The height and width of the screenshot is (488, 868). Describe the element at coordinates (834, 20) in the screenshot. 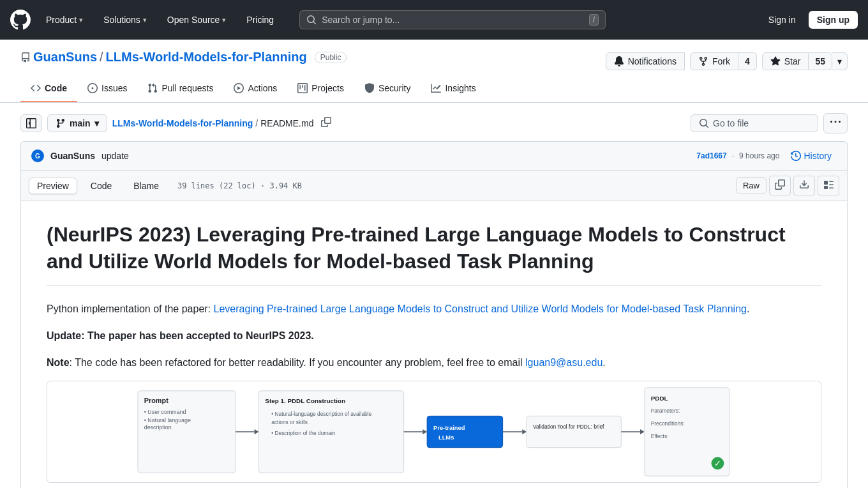

I see `signup-button: Sign up` at that location.